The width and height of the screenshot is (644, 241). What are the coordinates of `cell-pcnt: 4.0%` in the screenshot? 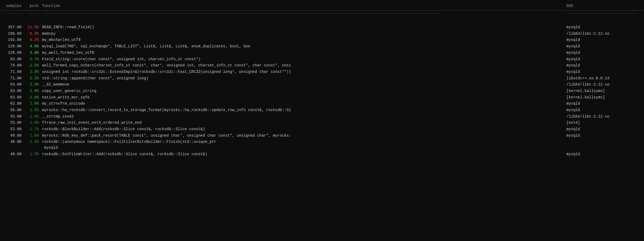 It's located at (34, 47).